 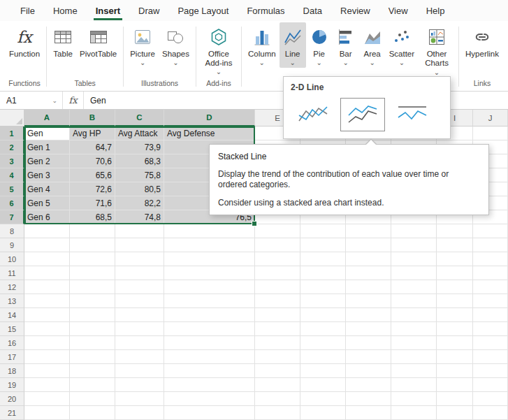 I want to click on cell-C3: 68,3, so click(x=140, y=161).